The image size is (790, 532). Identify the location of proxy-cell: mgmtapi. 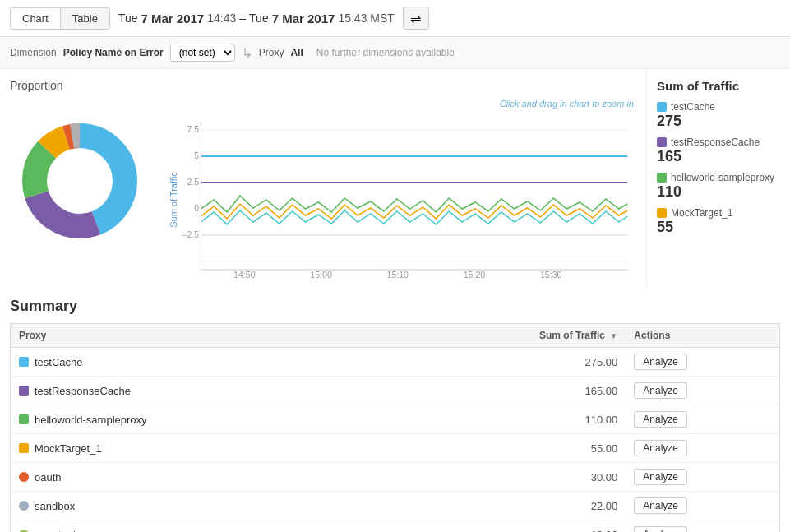
(222, 526).